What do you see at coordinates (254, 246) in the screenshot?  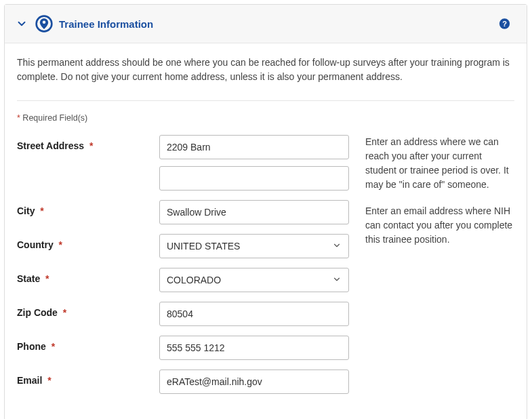 I see `country-select: UNITED STATES` at bounding box center [254, 246].